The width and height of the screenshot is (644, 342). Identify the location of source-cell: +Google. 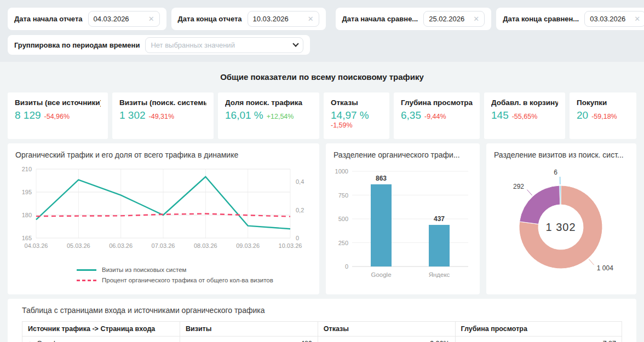
(101, 339).